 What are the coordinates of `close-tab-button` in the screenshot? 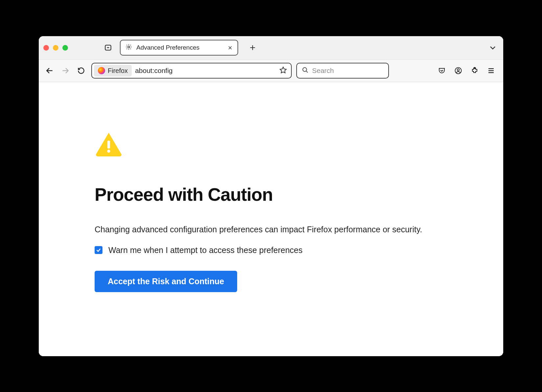 It's located at (230, 48).